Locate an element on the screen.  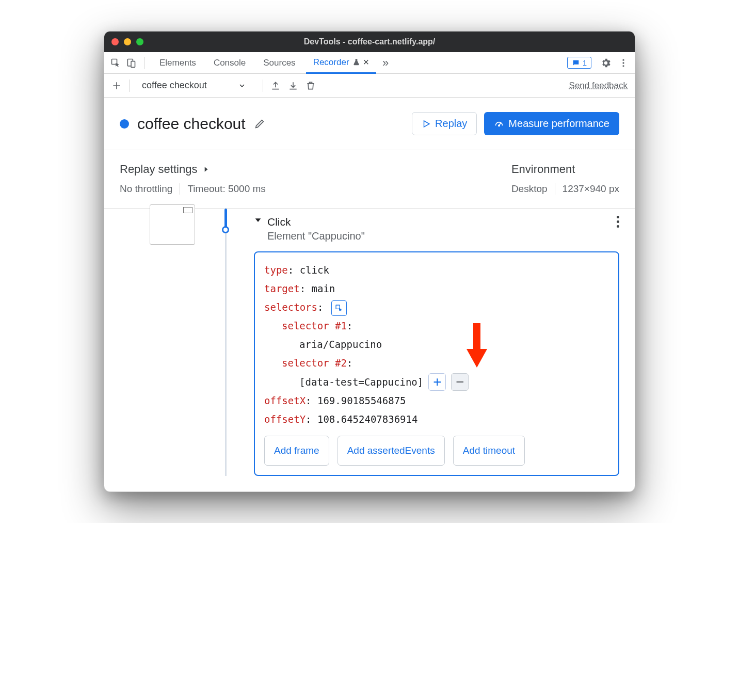
step-type-value: click is located at coordinates (315, 270).